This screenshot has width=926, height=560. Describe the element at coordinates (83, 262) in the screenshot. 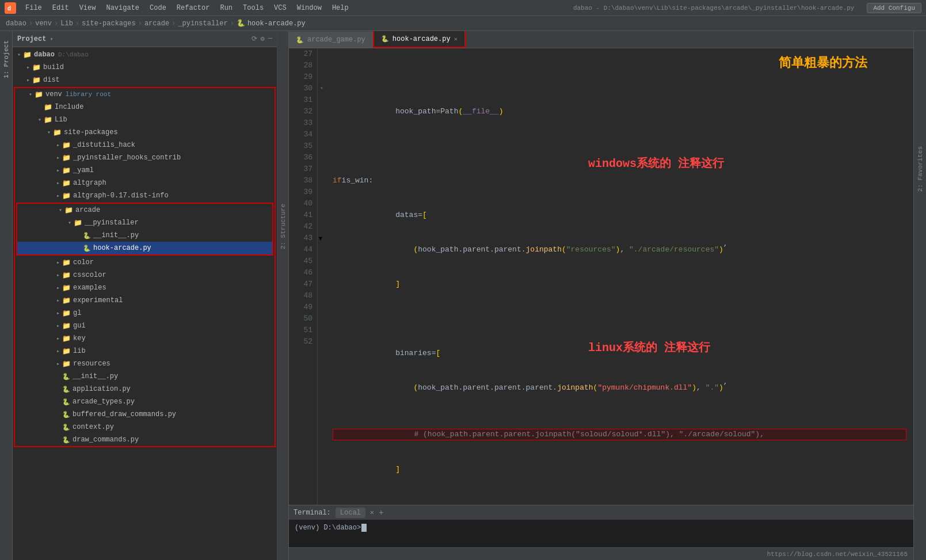

I see `tree-label-color: color` at that location.